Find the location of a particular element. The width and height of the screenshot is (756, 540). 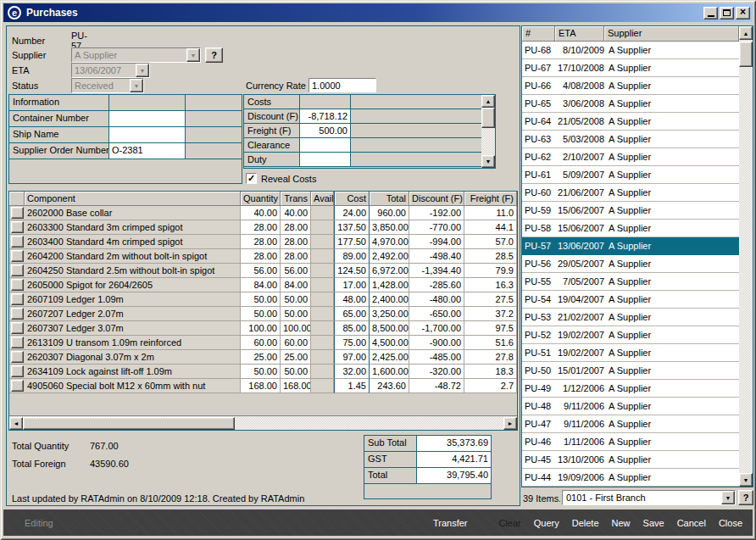

cell-trans: 50.00 is located at coordinates (296, 371).